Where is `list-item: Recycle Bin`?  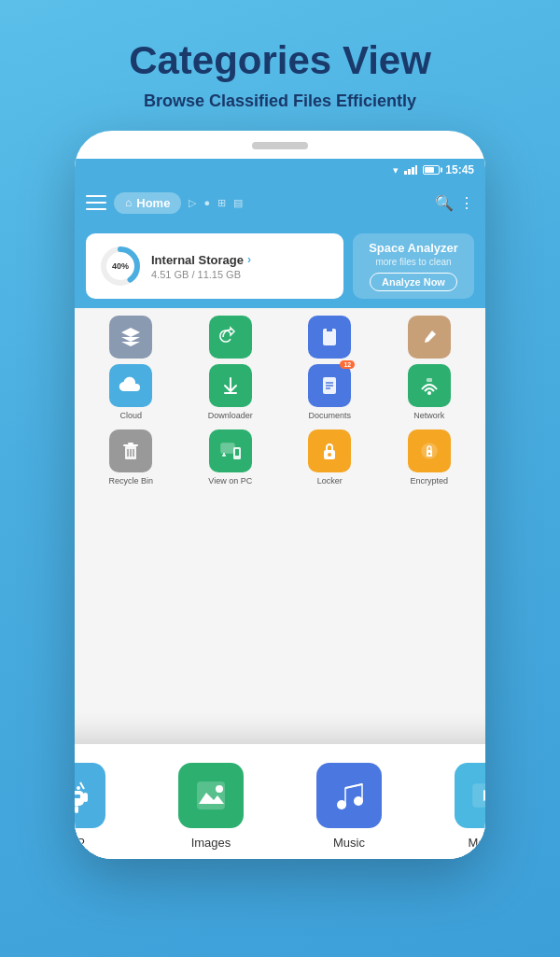
list-item: Recycle Bin is located at coordinates (131, 457).